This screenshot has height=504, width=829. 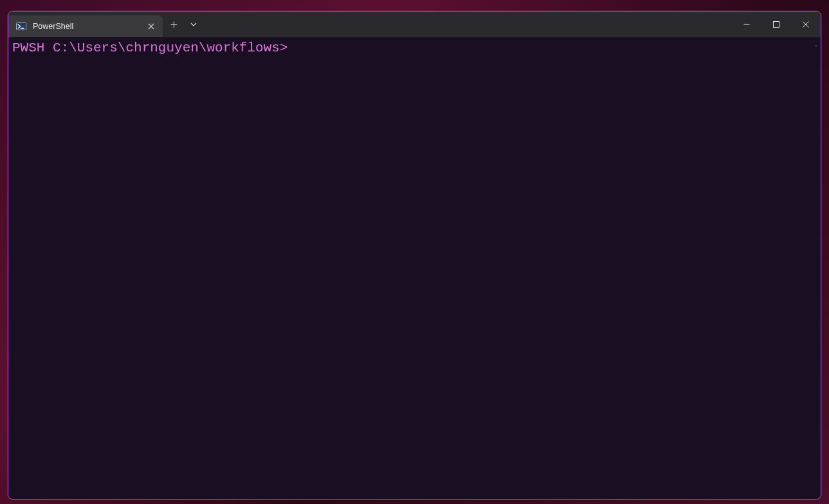 I want to click on prompt-text: PWSH C:\Users\chrnguyen\workflows>, so click(x=150, y=48).